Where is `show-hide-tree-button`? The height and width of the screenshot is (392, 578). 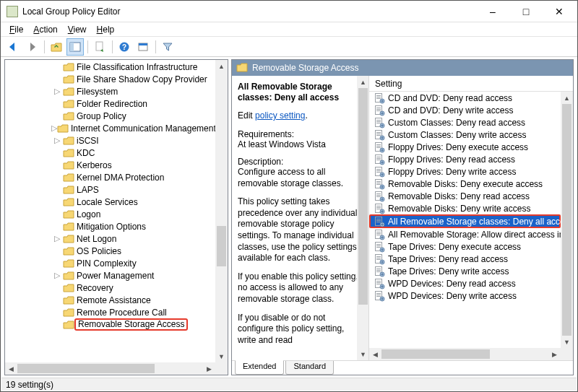
show-hide-tree-button is located at coordinates (75, 47).